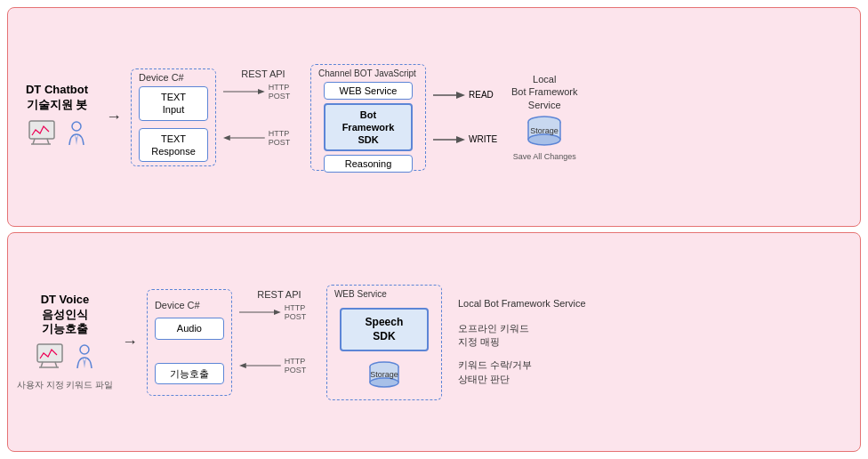  What do you see at coordinates (368, 91) in the screenshot?
I see `web-service-box-top: WEB Service` at bounding box center [368, 91].